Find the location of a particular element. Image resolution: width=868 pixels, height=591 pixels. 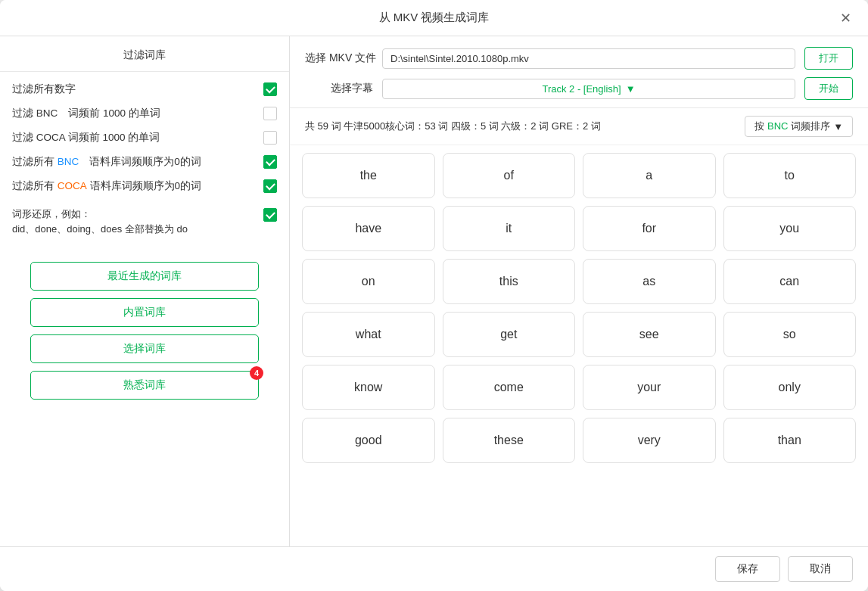

checkbox-coca0 is located at coordinates (270, 186).